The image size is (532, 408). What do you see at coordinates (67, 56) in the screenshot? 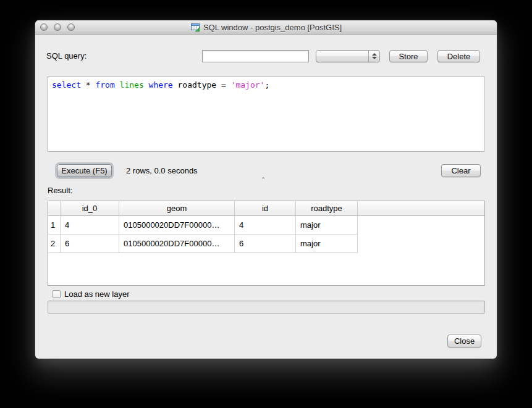
I see `sql-query-label: SQL query:` at bounding box center [67, 56].